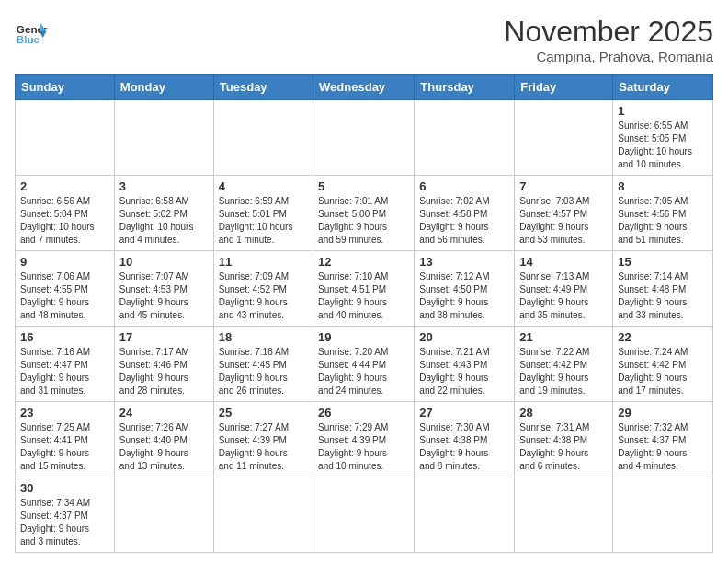 The image size is (728, 563). What do you see at coordinates (563, 221) in the screenshot?
I see `day-info: Sunrise: 7:03 AM Sunset: 4:57 PM Dayligh…` at bounding box center [563, 221].